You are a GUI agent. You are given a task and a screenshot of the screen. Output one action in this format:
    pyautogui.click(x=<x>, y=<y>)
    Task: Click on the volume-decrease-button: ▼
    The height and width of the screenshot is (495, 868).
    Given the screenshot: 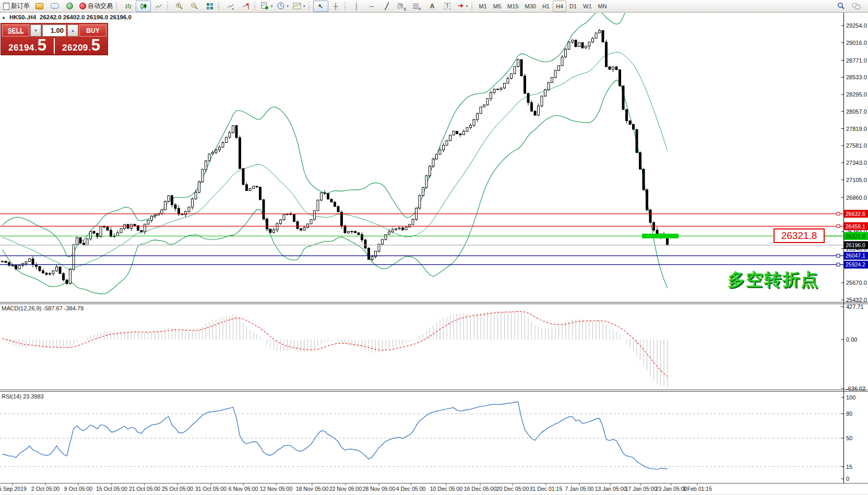 What is the action you would take?
    pyautogui.click(x=35, y=30)
    